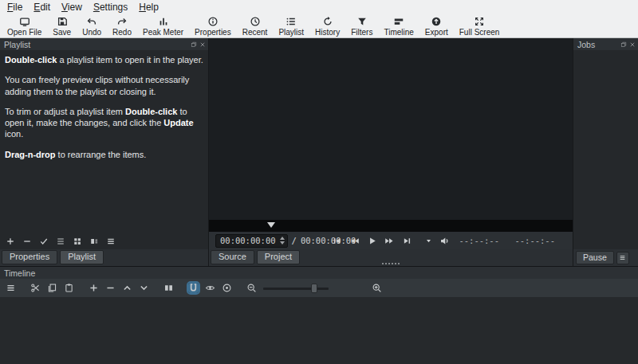 Image resolution: width=638 pixels, height=364 pixels. What do you see at coordinates (376, 288) in the screenshot?
I see `zoom-in-icon` at bounding box center [376, 288].